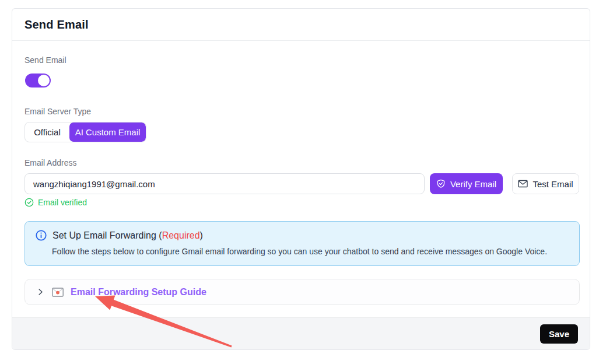 The height and width of the screenshot is (364, 592). What do you see at coordinates (523, 184) in the screenshot?
I see `envelope-icon` at bounding box center [523, 184].